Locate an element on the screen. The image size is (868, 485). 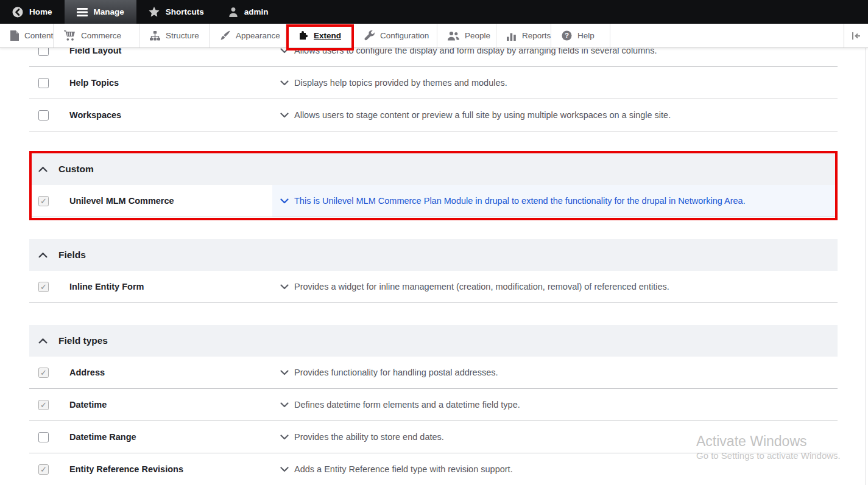
module-name: Address is located at coordinates (87, 372).